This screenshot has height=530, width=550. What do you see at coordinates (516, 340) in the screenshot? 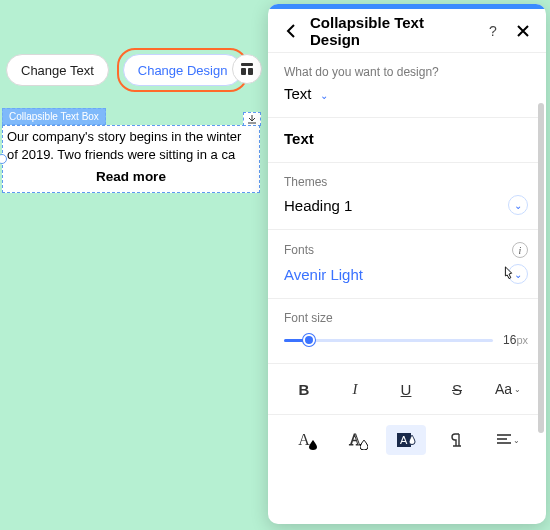
I see `fontsize-value: 16px` at bounding box center [516, 340].